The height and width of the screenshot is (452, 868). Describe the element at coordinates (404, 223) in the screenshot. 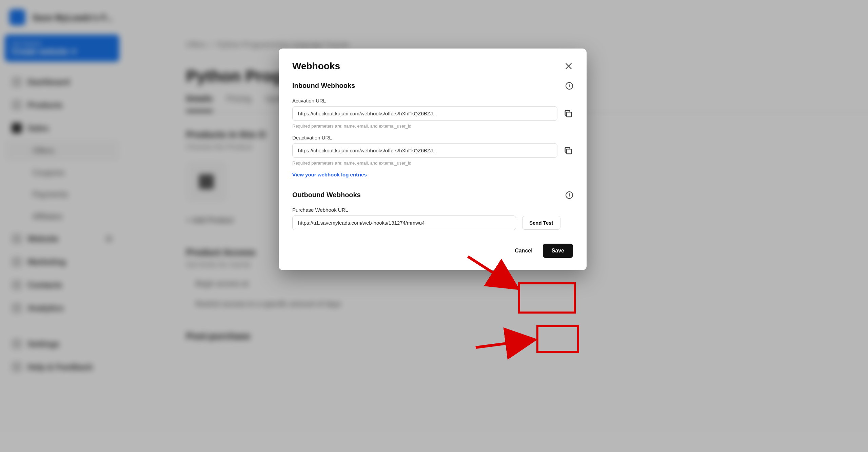

I see `purchase-url-input: https://u1.savemyleads.com/web-hooks/131…` at that location.